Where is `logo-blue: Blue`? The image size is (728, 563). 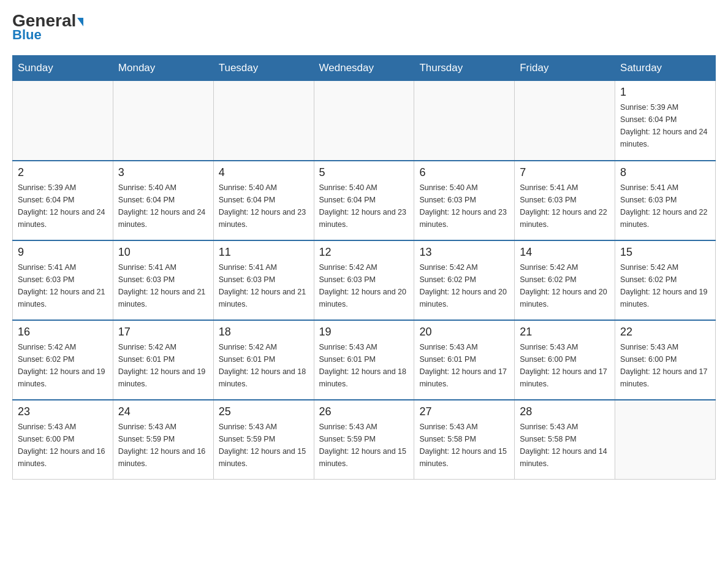
logo-blue: Blue is located at coordinates (27, 35).